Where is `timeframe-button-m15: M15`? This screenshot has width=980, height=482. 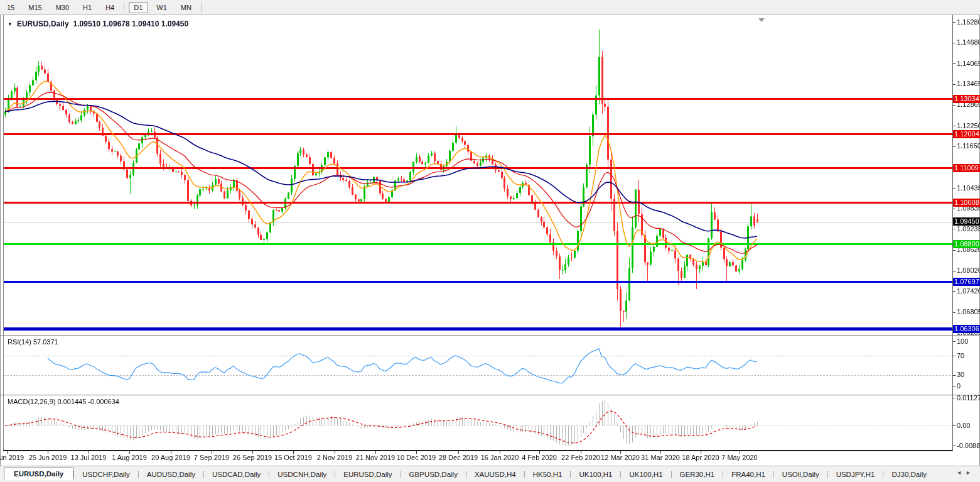
timeframe-button-m15: M15 is located at coordinates (35, 8).